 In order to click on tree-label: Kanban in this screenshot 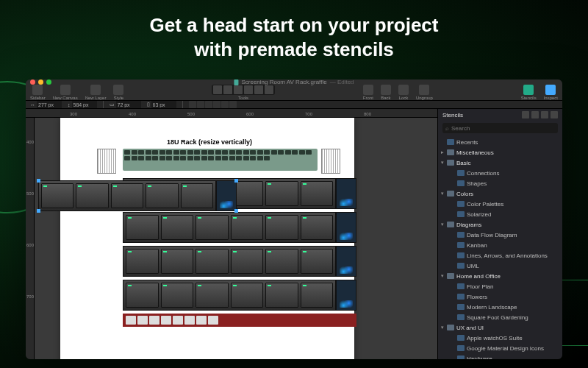, I will do `click(477, 246)`.